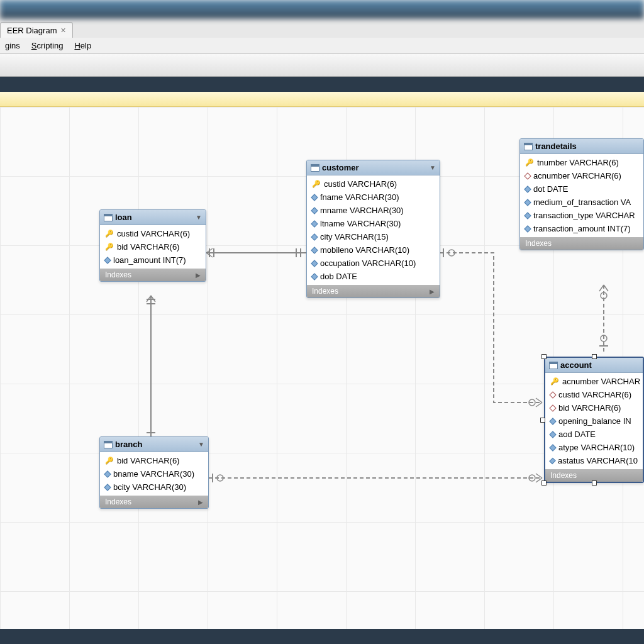  Describe the element at coordinates (594, 434) in the screenshot. I see `column-row: aod DATE` at that location.